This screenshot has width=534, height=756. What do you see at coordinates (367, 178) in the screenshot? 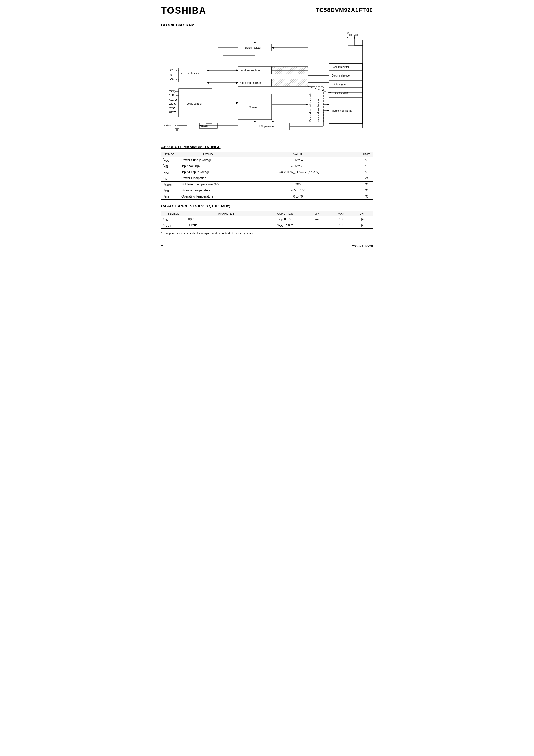
I see `unit-pd: W` at bounding box center [367, 178].